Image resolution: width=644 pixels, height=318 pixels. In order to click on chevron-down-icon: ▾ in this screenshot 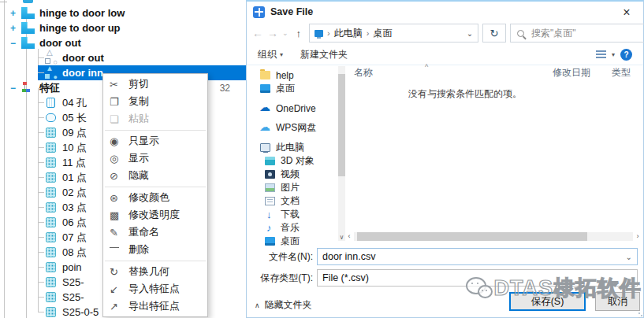, I will do `click(613, 55)`.